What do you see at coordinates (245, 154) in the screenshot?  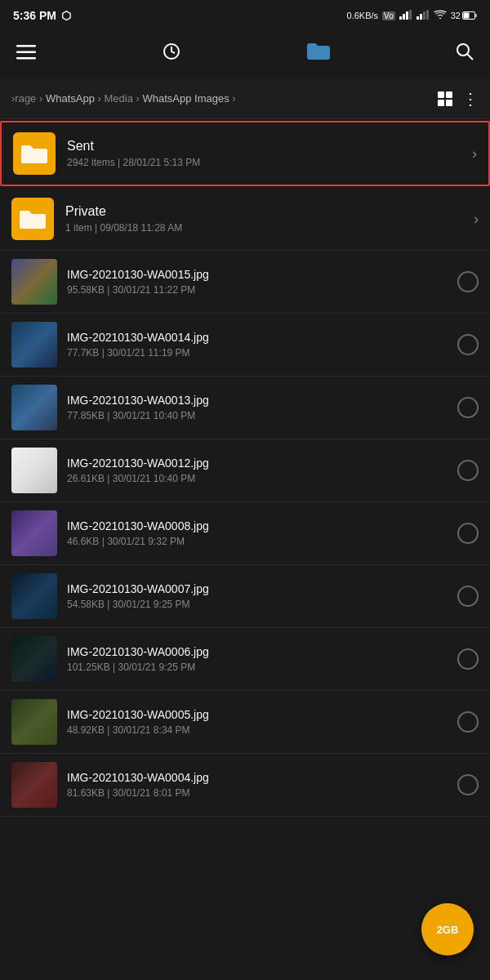 I see `folder-item-sent: Sent 2942 items | 28/01/21 5:13 PM ›` at bounding box center [245, 154].